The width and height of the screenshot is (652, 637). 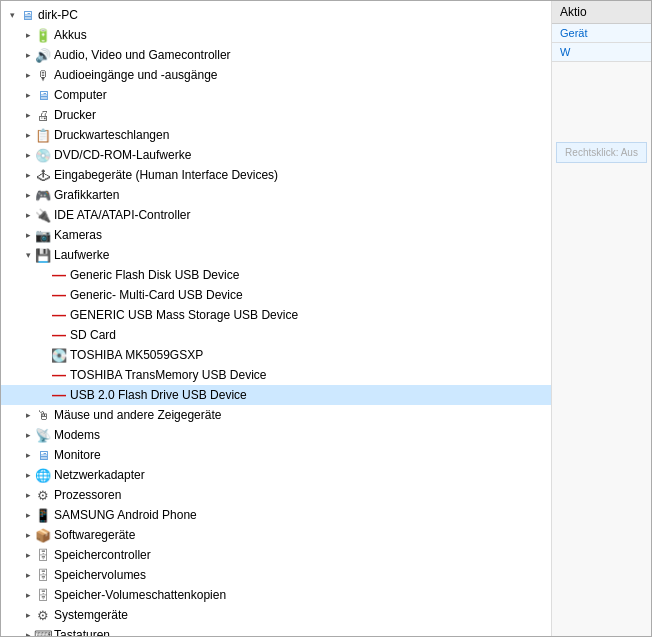 I want to click on expand-arrow-drucker: ▸, so click(x=28, y=115).